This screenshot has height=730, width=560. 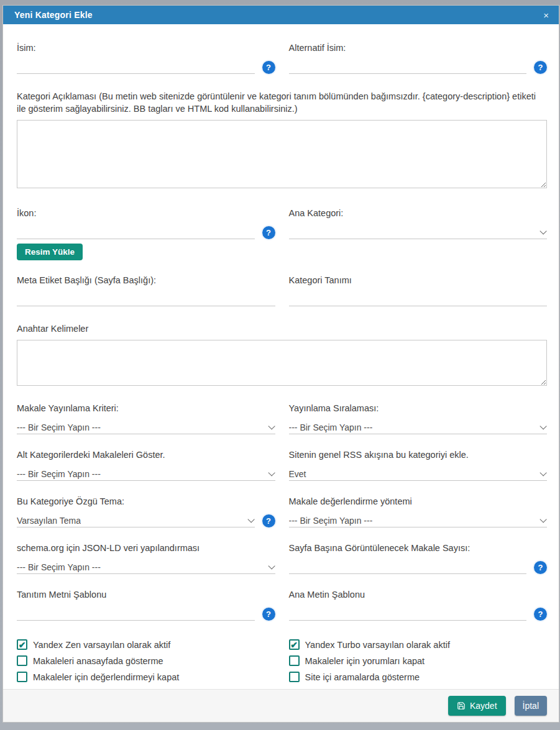 What do you see at coordinates (146, 427) in the screenshot?
I see `publish-criteria-select: --- Bir Seçim Yapın ---` at bounding box center [146, 427].